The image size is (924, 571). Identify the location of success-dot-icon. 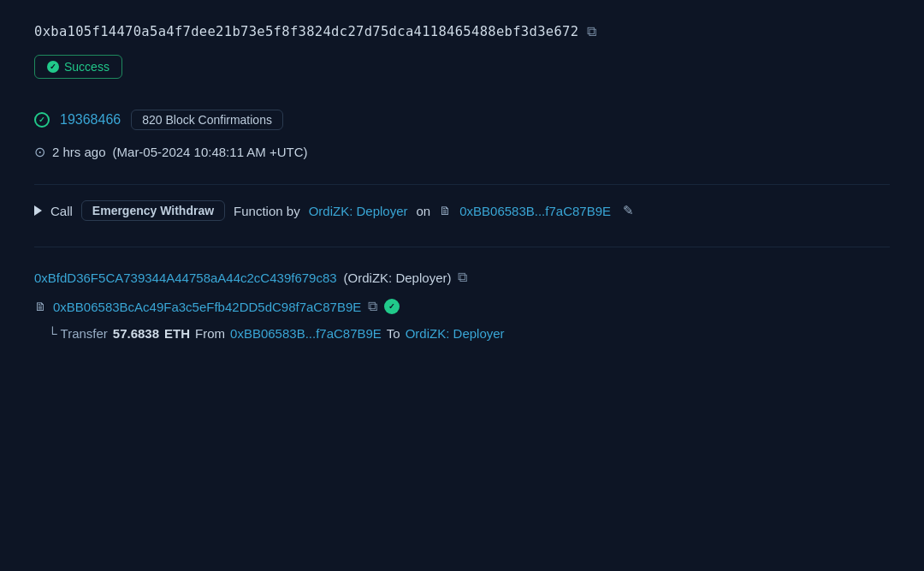
(53, 67).